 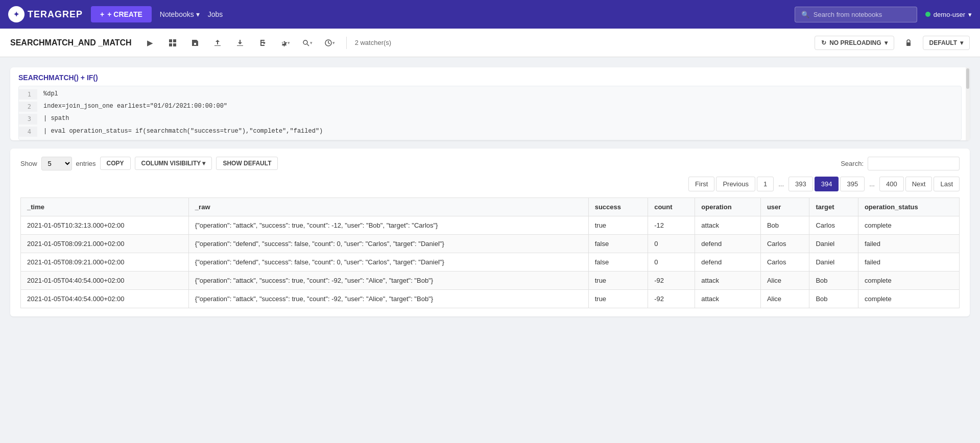 What do you see at coordinates (115, 163) in the screenshot?
I see `copy-button: COPY` at bounding box center [115, 163].